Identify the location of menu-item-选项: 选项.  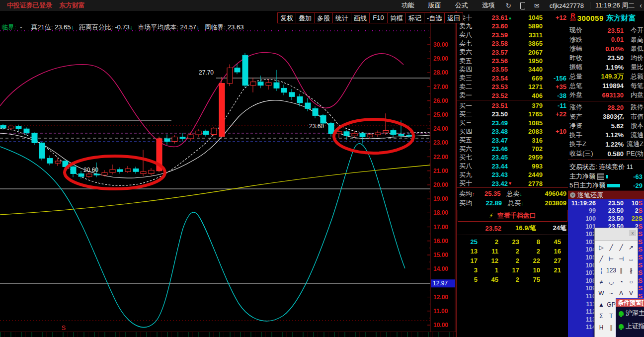
(488, 5).